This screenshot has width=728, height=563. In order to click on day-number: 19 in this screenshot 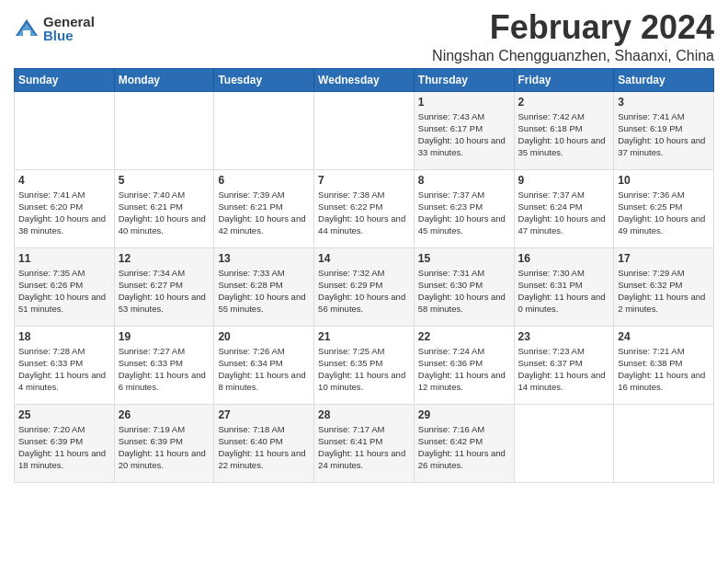, I will do `click(165, 337)`.